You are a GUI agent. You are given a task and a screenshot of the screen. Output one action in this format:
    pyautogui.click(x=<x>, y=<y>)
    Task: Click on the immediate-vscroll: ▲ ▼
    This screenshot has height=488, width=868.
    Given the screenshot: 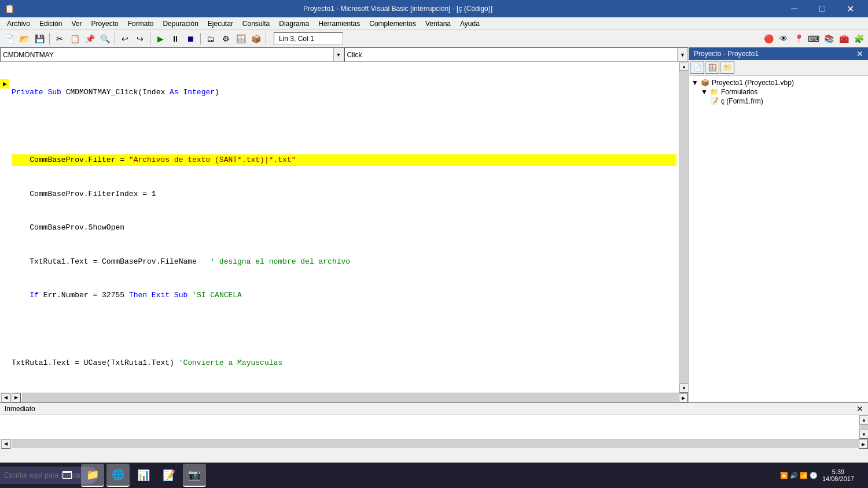 What is the action you would take?
    pyautogui.click(x=863, y=427)
    